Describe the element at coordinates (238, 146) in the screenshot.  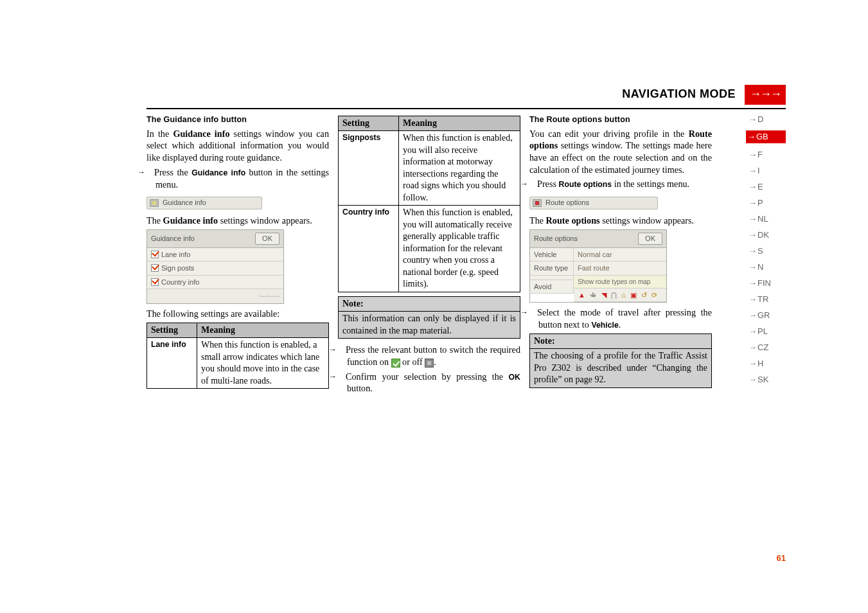
I see `guidance-intro: In the Guidance info settings window you…` at that location.